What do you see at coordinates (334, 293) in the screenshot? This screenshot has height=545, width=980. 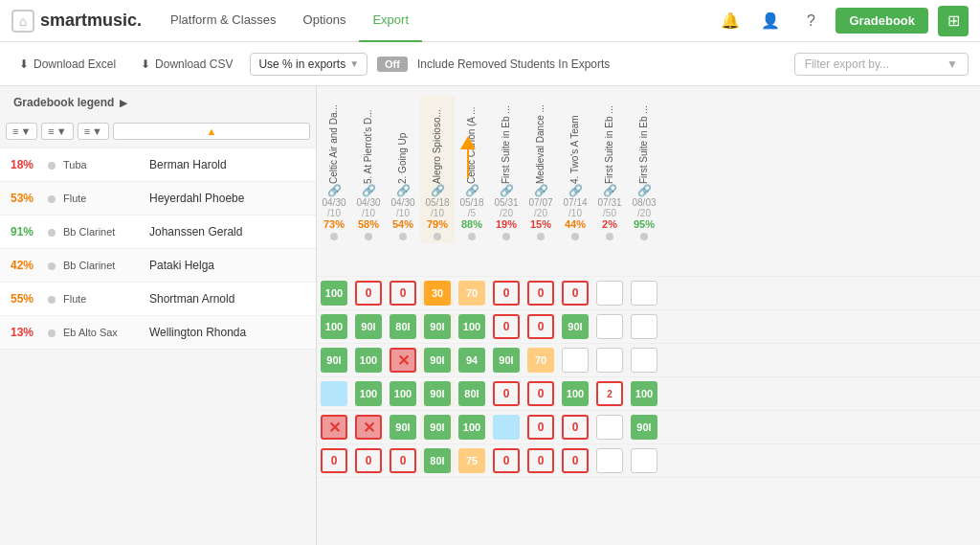 I see `score-cell: 100` at bounding box center [334, 293].